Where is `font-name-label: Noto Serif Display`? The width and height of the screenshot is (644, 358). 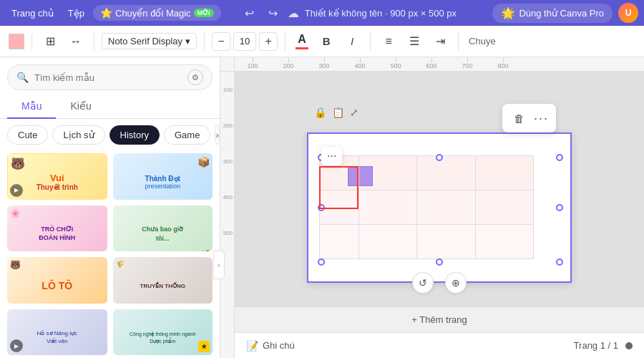 font-name-label: Noto Serif Display is located at coordinates (145, 42).